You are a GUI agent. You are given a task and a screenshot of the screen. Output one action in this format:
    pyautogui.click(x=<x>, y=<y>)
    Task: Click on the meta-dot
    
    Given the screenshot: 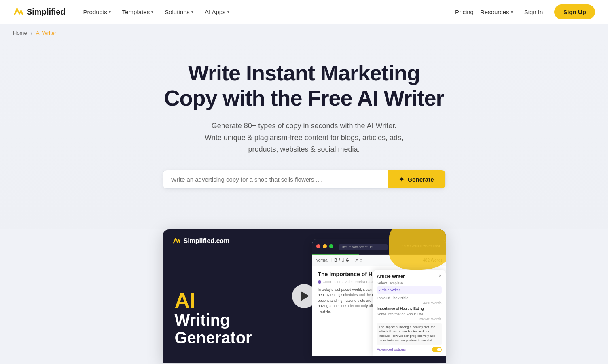 What is the action you would take?
    pyautogui.click(x=320, y=282)
    